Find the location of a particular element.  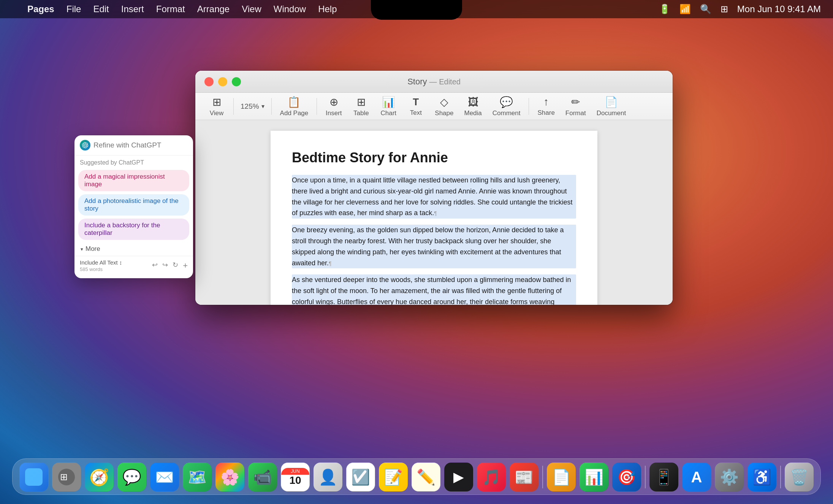

toolbar-share: ↑ Share is located at coordinates (546, 106).